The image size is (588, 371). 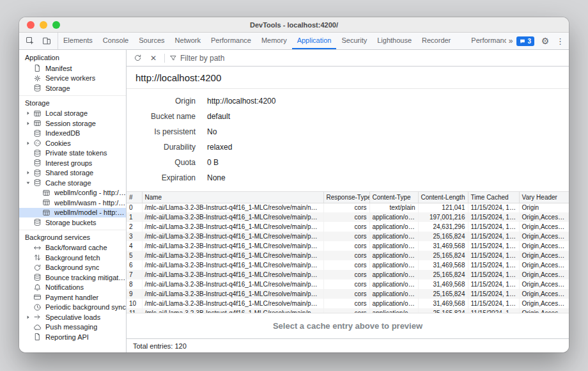 I want to click on close-window-button, so click(x=31, y=25).